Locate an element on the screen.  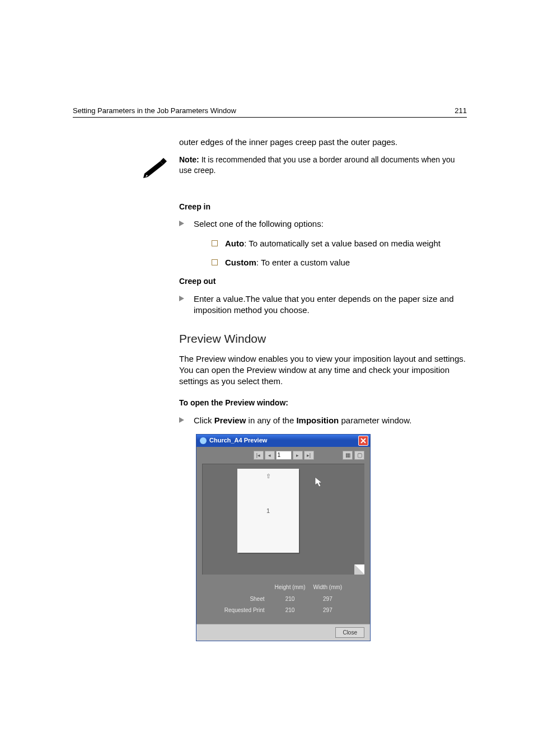
note-body: It is recommended that you use a border … is located at coordinates (317, 165).